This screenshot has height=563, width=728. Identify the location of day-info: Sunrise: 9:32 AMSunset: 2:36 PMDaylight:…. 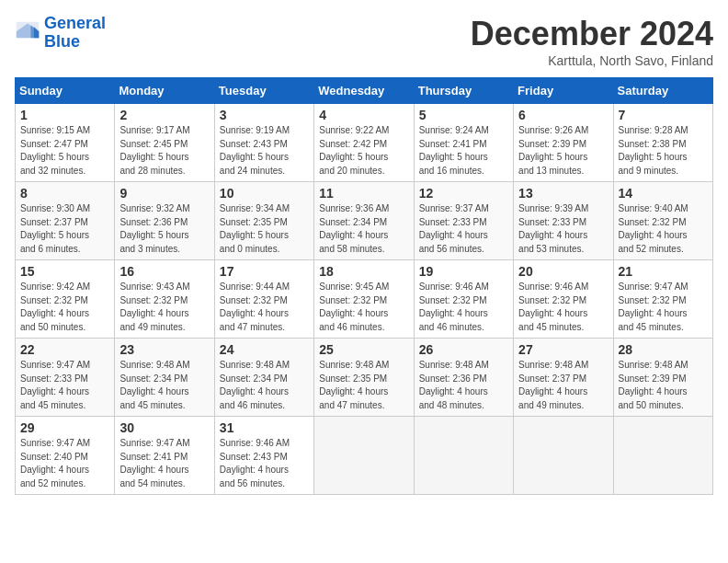
(164, 229).